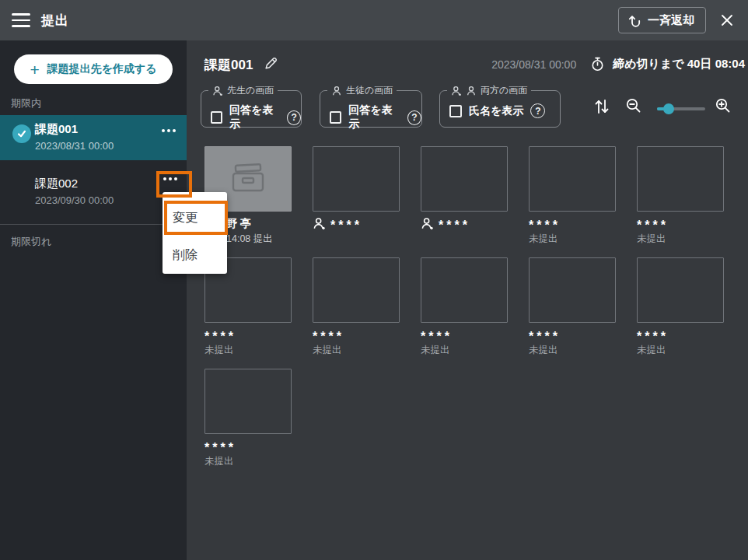  Describe the element at coordinates (464, 307) in the screenshot. I see `grid-row: **** 未提出 **** 未提出 **** 未提出 **** 未提出` at that location.